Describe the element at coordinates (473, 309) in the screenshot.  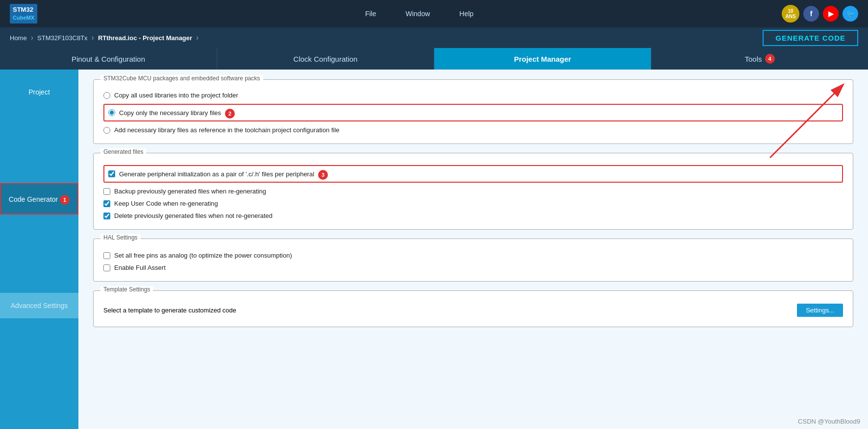
I see `template-settings-section: Template Settings Select a template to g…` at that location.